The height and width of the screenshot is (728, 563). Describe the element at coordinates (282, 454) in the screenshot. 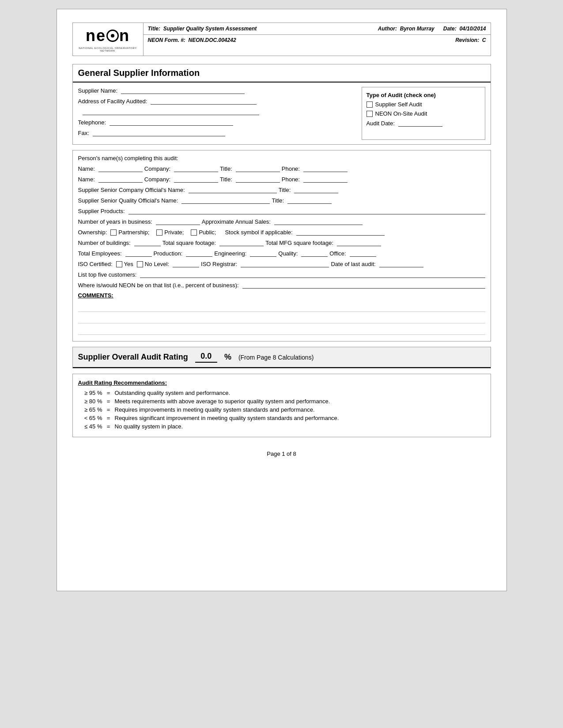

I see `page-number-text: Page 1 of 8` at that location.